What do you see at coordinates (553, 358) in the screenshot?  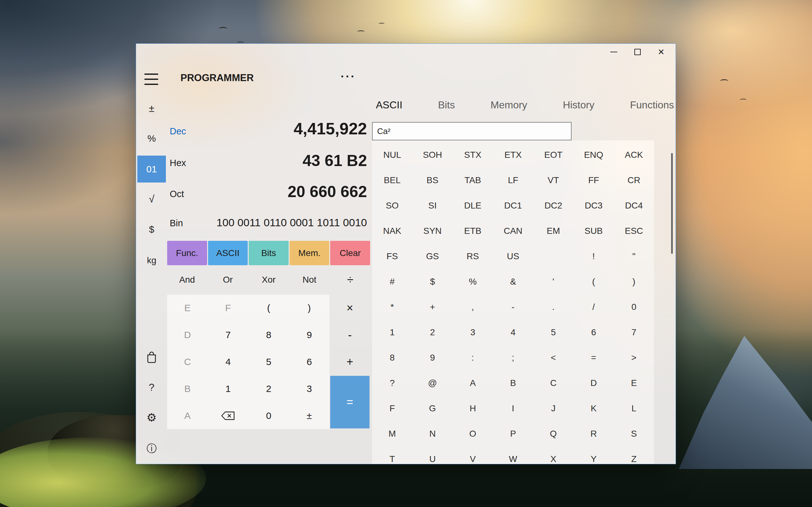 I see `ascii-cell: <` at bounding box center [553, 358].